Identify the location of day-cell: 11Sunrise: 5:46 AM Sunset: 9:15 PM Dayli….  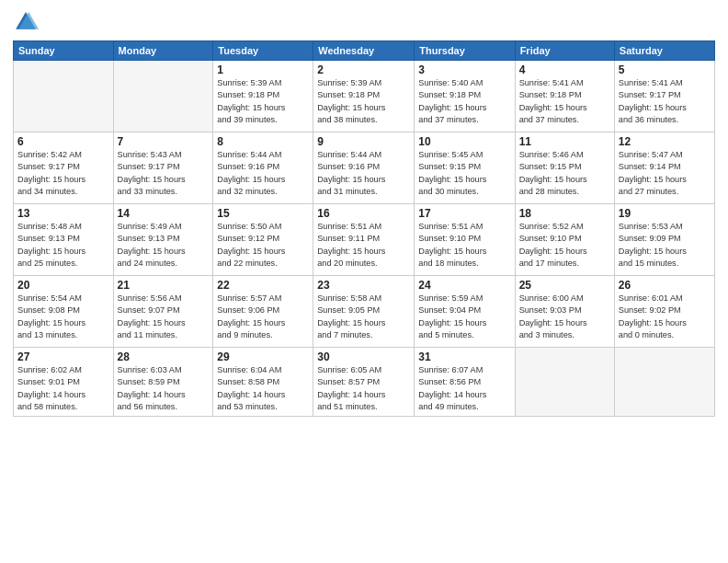
(564, 168).